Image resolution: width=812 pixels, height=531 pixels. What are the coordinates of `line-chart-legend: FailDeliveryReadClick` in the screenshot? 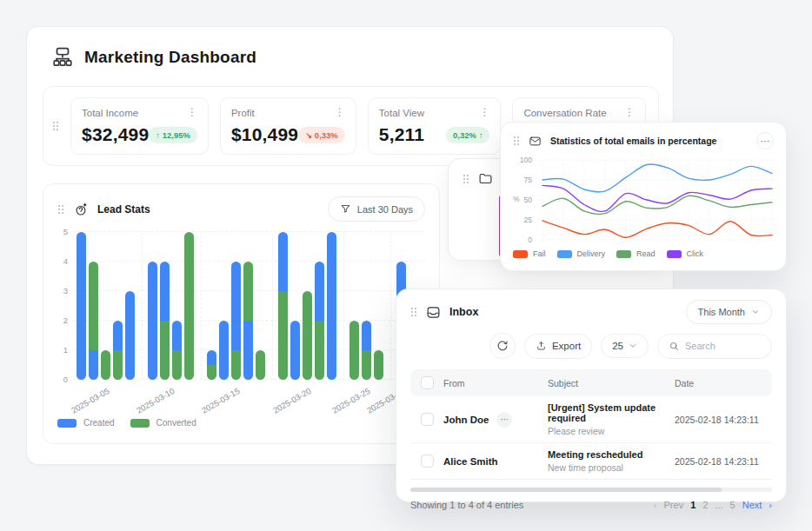 It's located at (643, 254).